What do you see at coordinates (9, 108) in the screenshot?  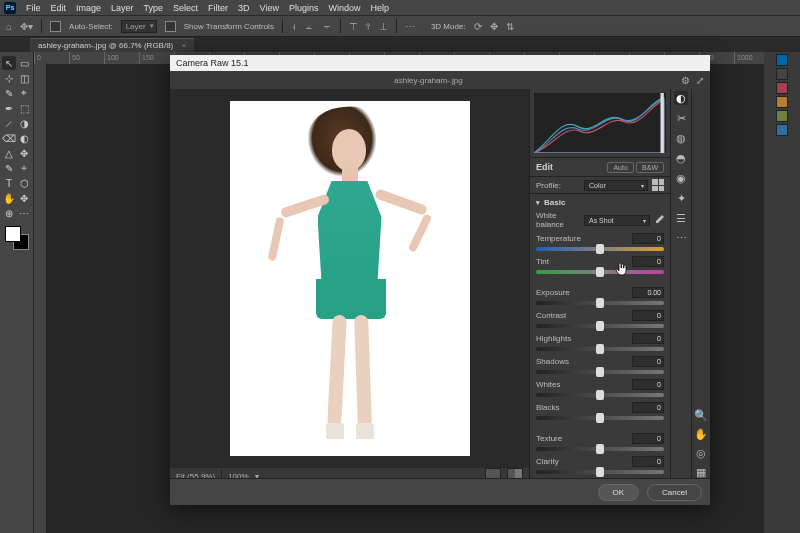 I see `eyedropper-tool-icon: ✒` at bounding box center [9, 108].